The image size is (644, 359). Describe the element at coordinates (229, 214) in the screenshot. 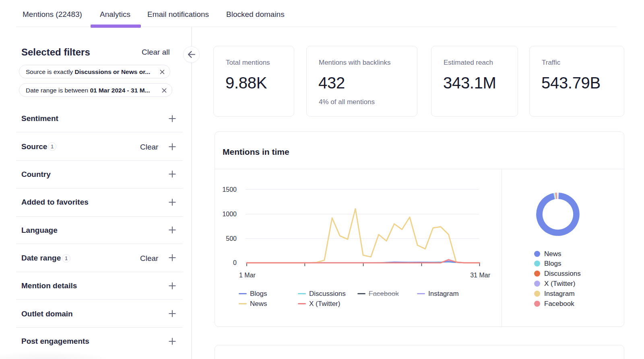

I see `svg-text: 1000` at that location.